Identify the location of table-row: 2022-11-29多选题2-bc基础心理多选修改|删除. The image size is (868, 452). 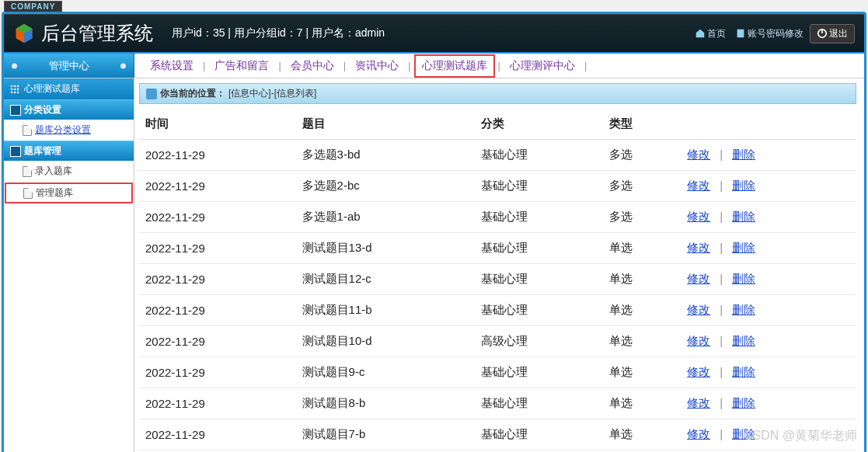
(497, 186).